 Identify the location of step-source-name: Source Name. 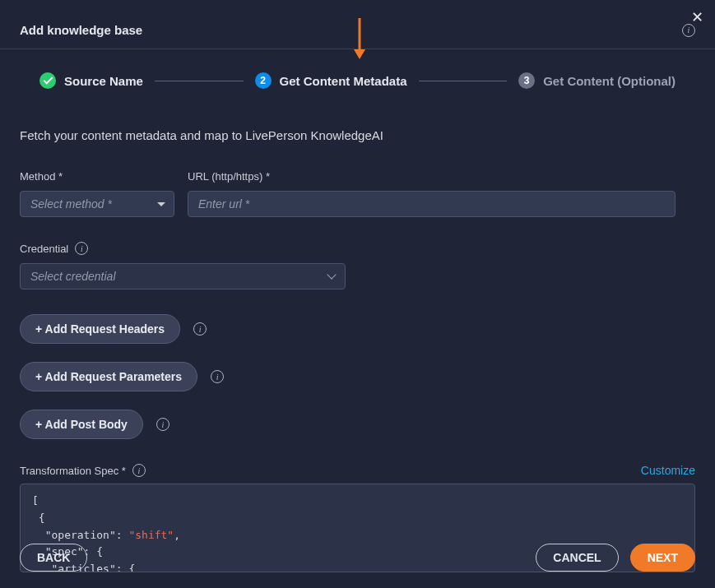
(91, 81).